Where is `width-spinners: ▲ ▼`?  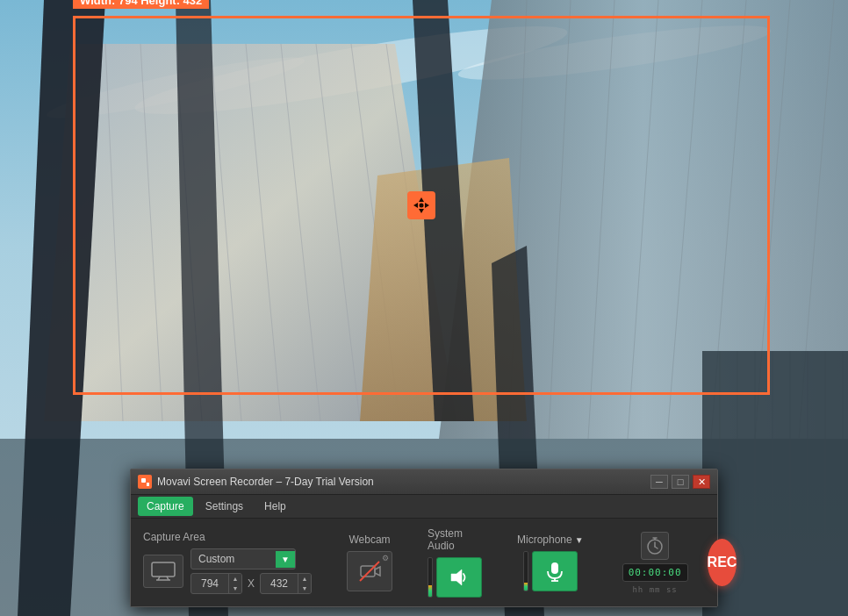 width-spinners: ▲ ▼ is located at coordinates (235, 584).